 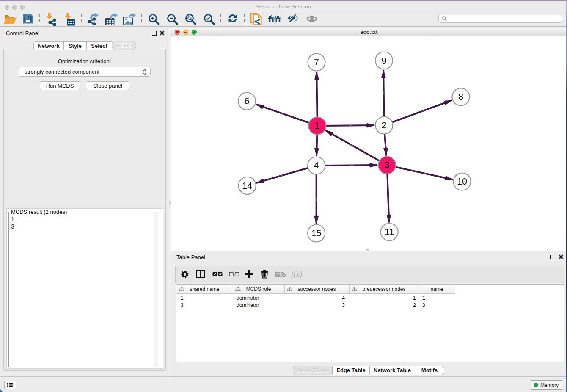 What do you see at coordinates (247, 101) in the screenshot?
I see `svg-text: 6` at bounding box center [247, 101].